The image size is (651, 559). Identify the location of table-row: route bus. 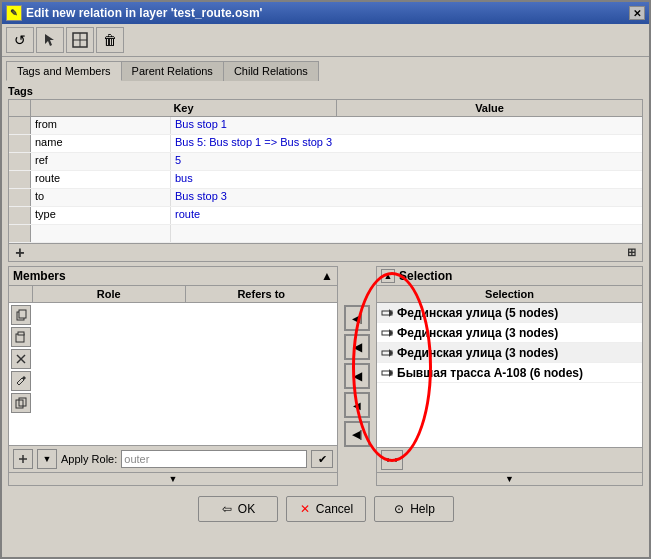
(326, 180).